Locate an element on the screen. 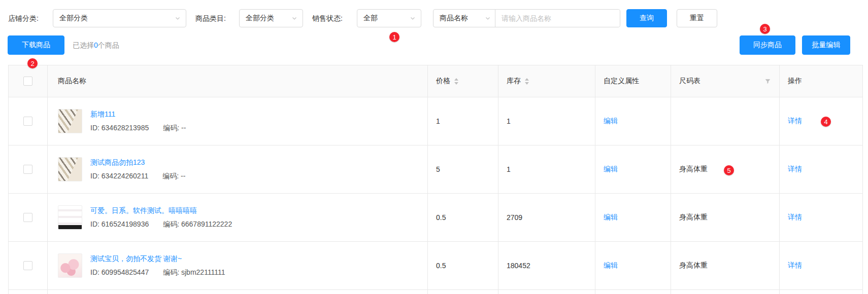 Image resolution: width=868 pixels, height=294 pixels. select-all-checkbox is located at coordinates (28, 81).